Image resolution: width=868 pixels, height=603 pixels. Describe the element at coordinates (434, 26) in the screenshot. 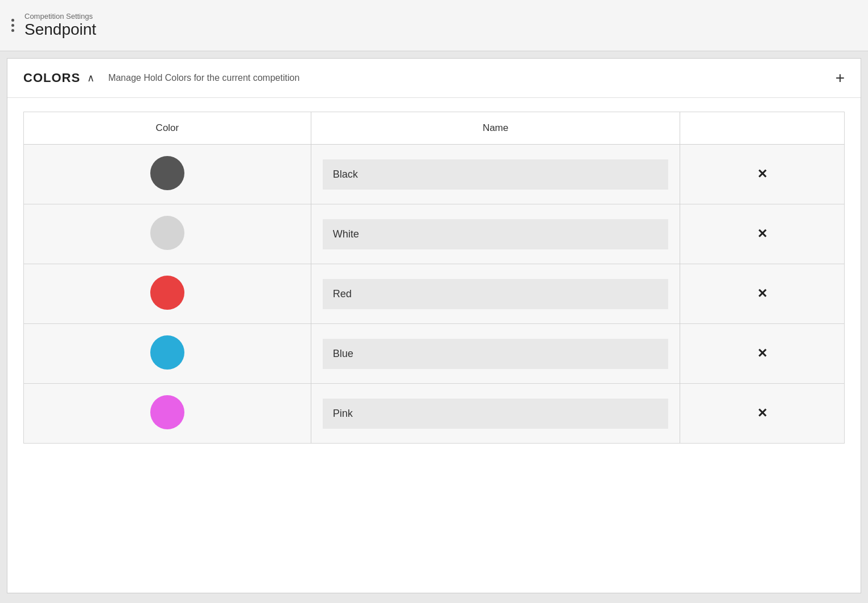

I see `header: Competition Settings Sendpoint` at that location.